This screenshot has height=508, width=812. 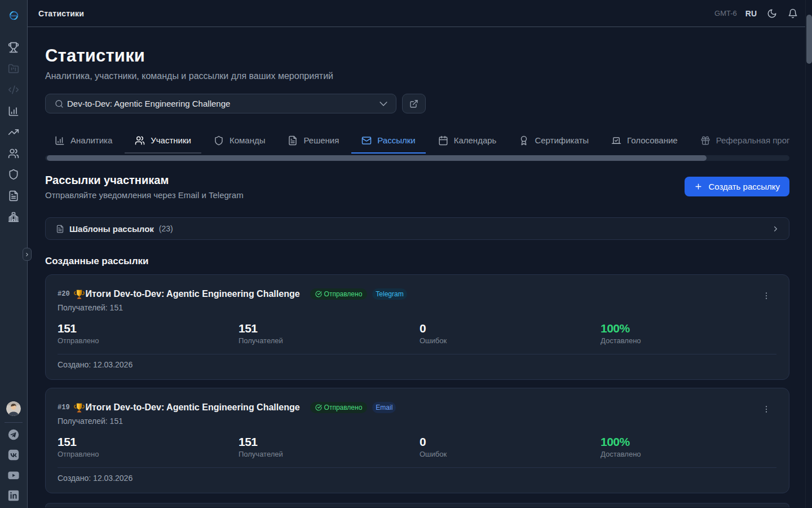 What do you see at coordinates (14, 409) in the screenshot?
I see `avatar` at bounding box center [14, 409].